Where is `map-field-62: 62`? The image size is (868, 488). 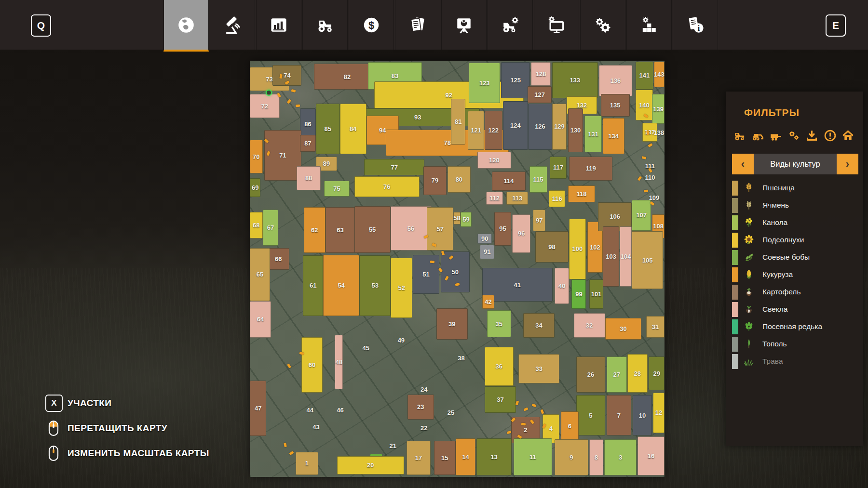 map-field-62: 62 is located at coordinates (314, 230).